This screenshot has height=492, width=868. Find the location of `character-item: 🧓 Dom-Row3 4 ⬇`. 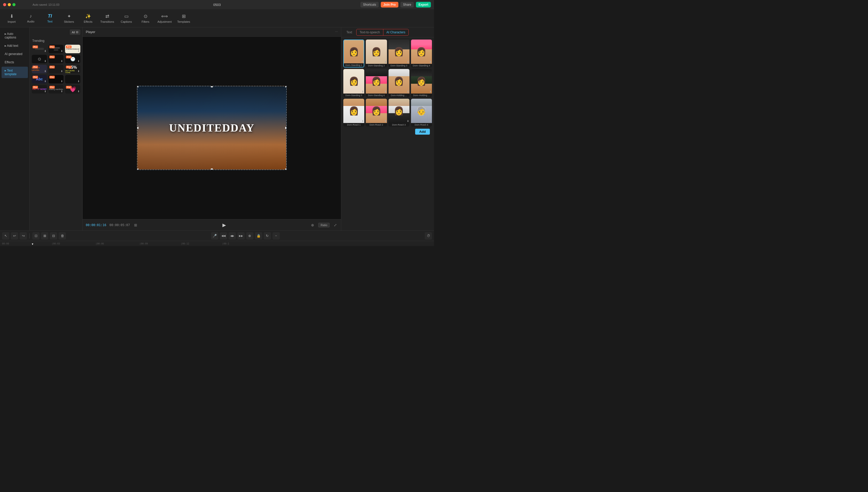

character-item: 🧓 Dom-Row3 4 ⬇ is located at coordinates (422, 113).